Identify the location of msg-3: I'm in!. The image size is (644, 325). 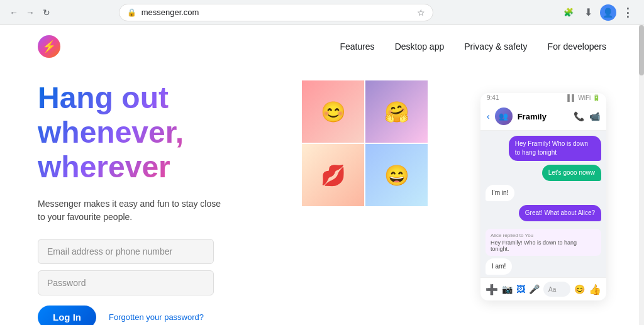
(500, 193).